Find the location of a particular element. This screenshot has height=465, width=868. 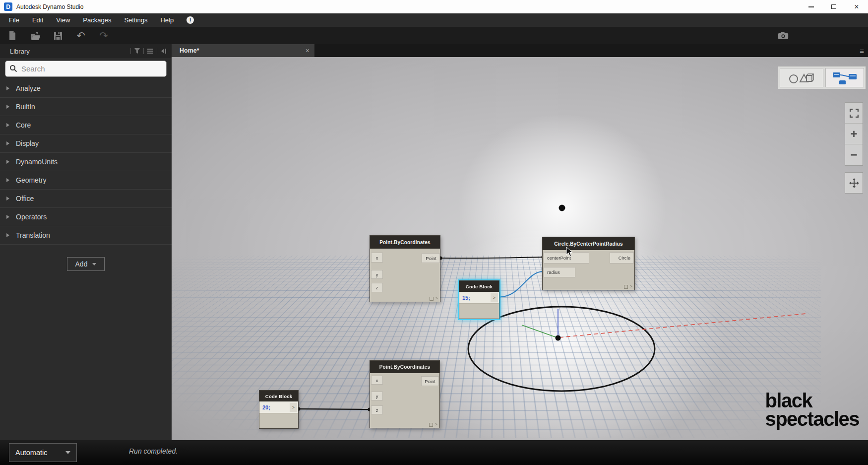

sidebar-item-core: Core is located at coordinates (86, 125).